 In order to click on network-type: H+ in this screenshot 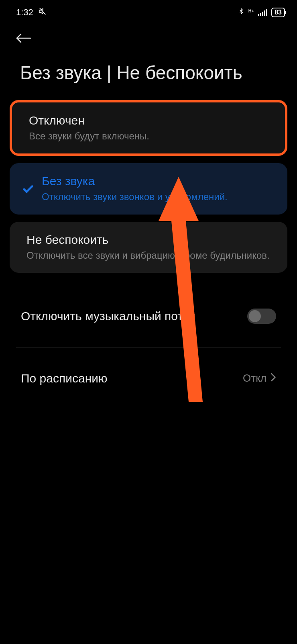, I will do `click(251, 11)`.